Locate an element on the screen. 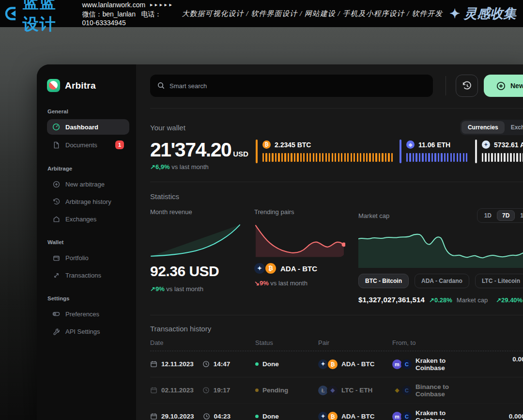  tab-currencies: Currencies is located at coordinates (483, 127).